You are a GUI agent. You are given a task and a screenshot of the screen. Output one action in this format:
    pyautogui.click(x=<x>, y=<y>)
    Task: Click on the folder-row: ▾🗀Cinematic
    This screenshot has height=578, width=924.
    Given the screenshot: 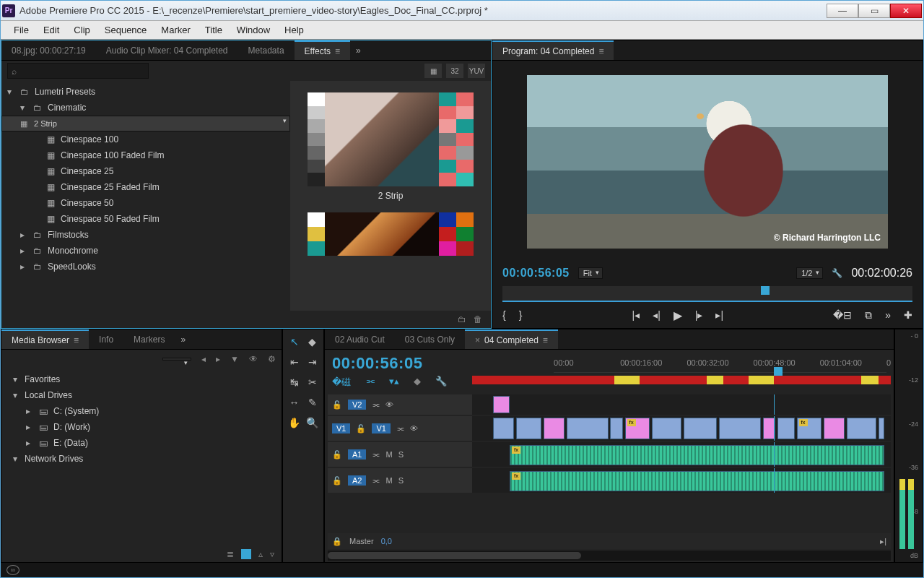 What is the action you would take?
    pyautogui.click(x=146, y=108)
    